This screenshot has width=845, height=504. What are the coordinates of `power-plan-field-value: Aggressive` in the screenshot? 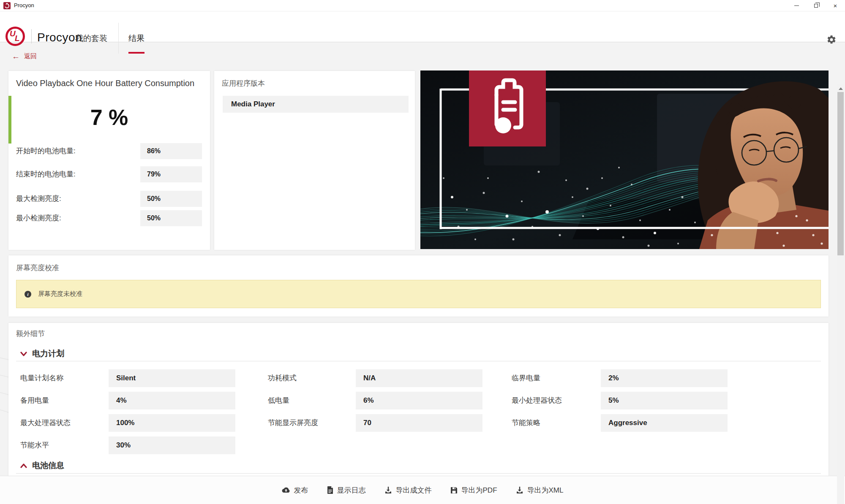 It's located at (664, 423).